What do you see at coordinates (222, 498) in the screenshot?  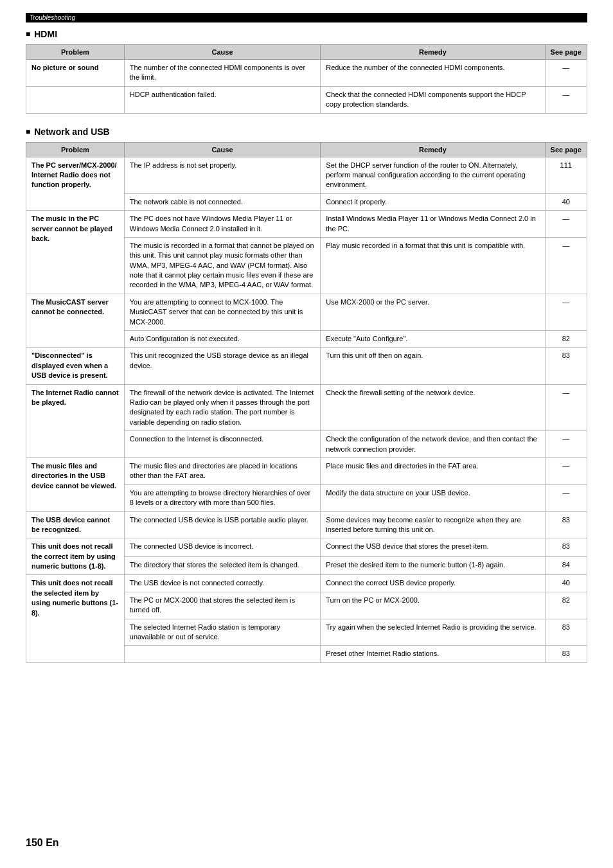 I see `cause-cell: You are attempting to browse directory h…` at bounding box center [222, 498].